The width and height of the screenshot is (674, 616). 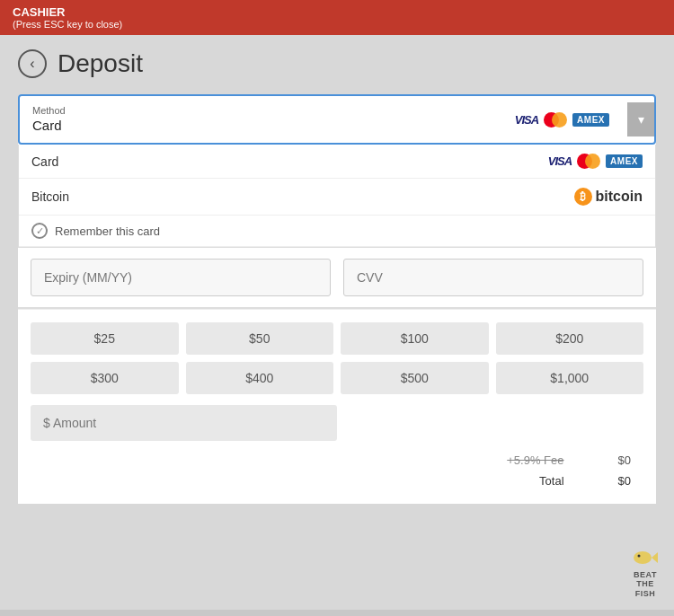 What do you see at coordinates (619, 197) in the screenshot?
I see `bitcoin-text: bitcoin` at bounding box center [619, 197].